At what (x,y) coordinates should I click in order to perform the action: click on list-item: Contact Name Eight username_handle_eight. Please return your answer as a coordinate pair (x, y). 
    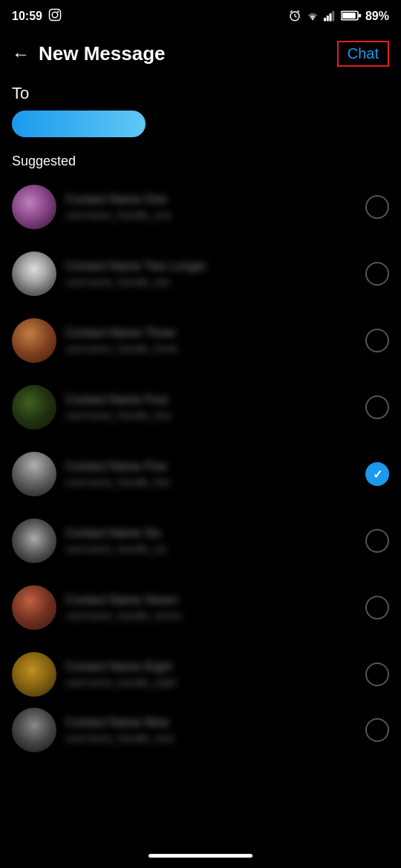
    Looking at the image, I should click on (200, 674).